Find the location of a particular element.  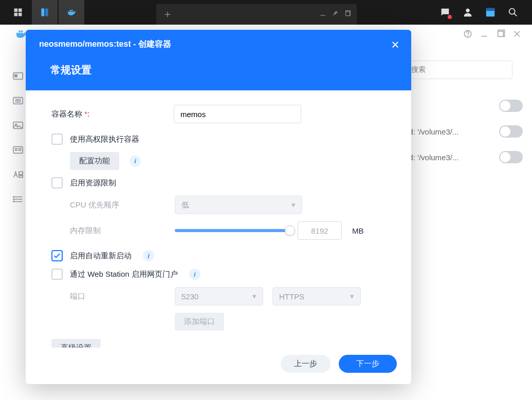

memory-slider is located at coordinates (232, 231).